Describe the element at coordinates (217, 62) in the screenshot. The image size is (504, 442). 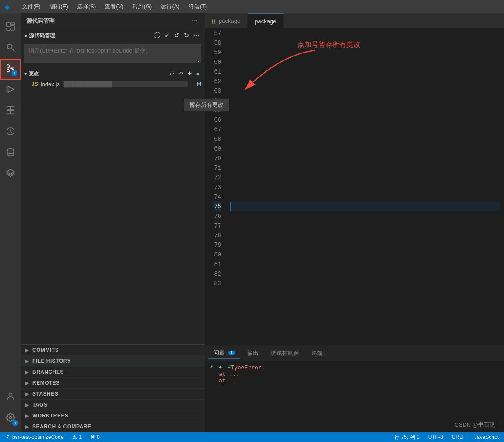
I see `line-60: 60` at that location.